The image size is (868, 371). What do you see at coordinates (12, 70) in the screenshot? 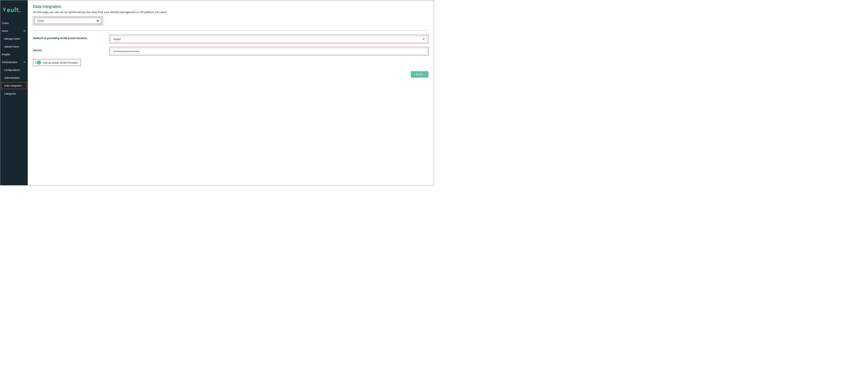
I see `sidebar-item-label: Configurations` at bounding box center [12, 70].